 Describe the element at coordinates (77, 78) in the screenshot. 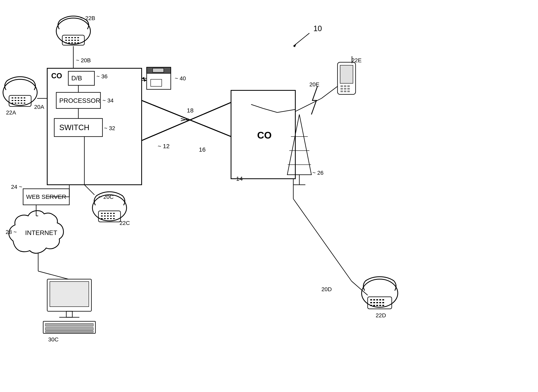

I see `db-label: D/B` at that location.